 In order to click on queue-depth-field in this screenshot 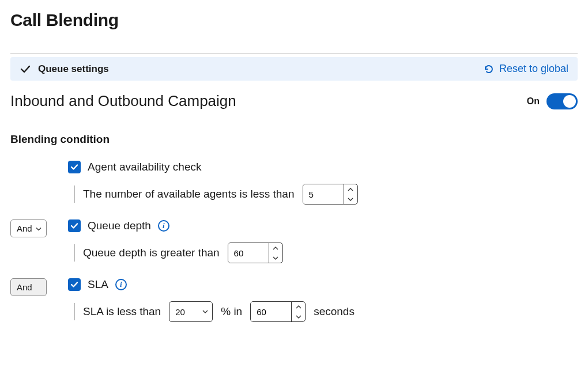, I will do `click(248, 253)`.